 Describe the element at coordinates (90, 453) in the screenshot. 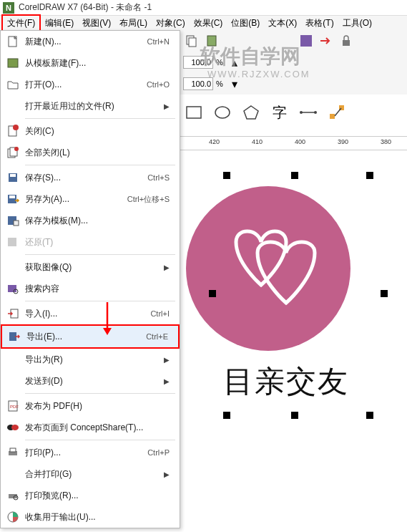

I see `menu-print: 打印(P)... Ctrl+P` at that location.